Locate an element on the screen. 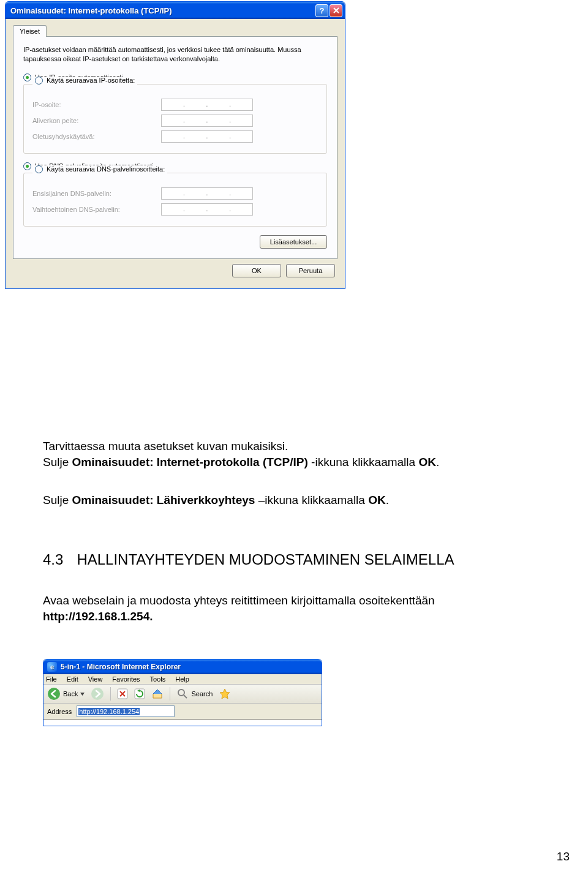  heading-number: 4.3 is located at coordinates (53, 560).